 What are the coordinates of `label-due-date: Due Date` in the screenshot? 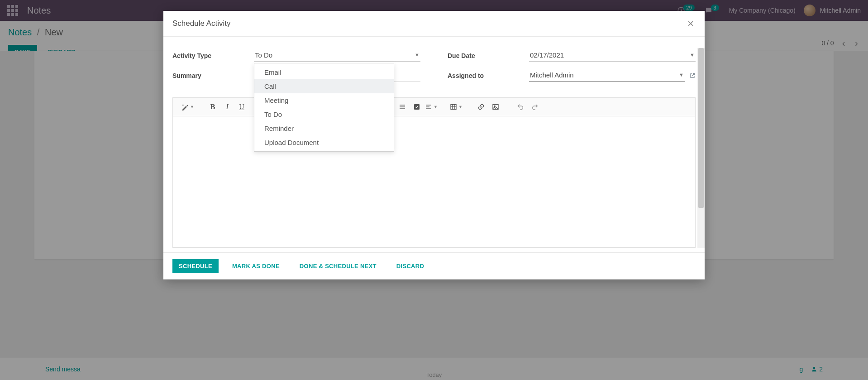 It's located at (488, 56).